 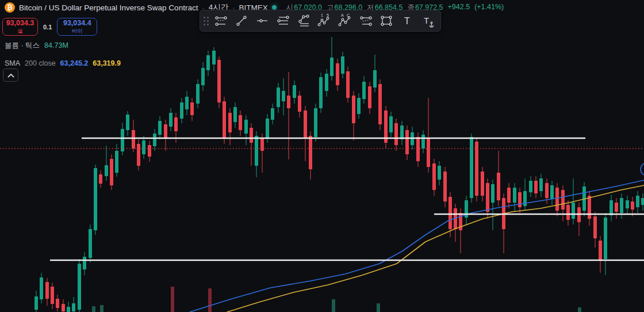 I want to click on parallel-channel-icon, so click(x=283, y=21).